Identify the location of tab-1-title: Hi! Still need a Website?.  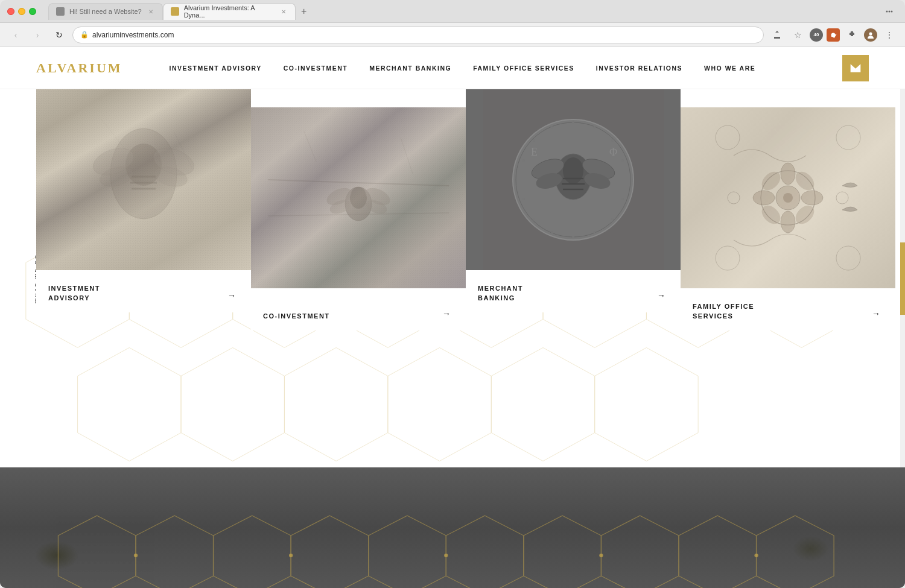
(106, 11).